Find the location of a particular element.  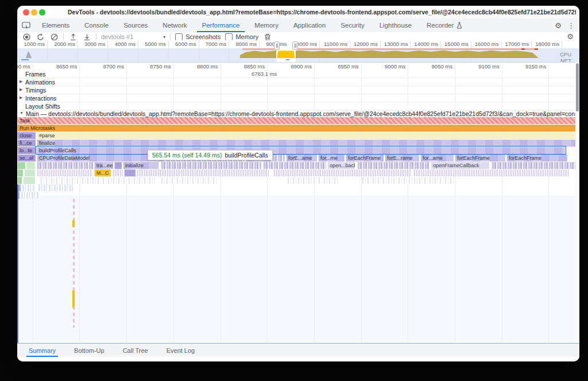

detail-tick-label: 9050 ms is located at coordinates (430, 67).